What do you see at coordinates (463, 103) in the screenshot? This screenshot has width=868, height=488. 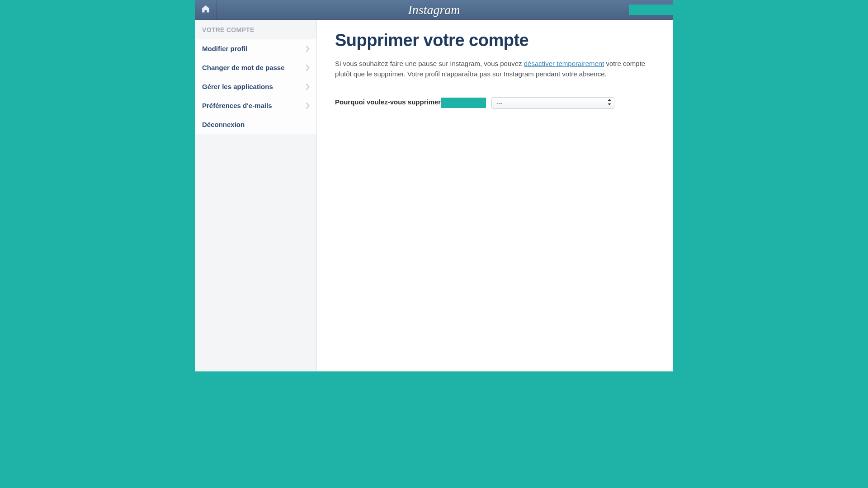 I see `redacted-username` at bounding box center [463, 103].